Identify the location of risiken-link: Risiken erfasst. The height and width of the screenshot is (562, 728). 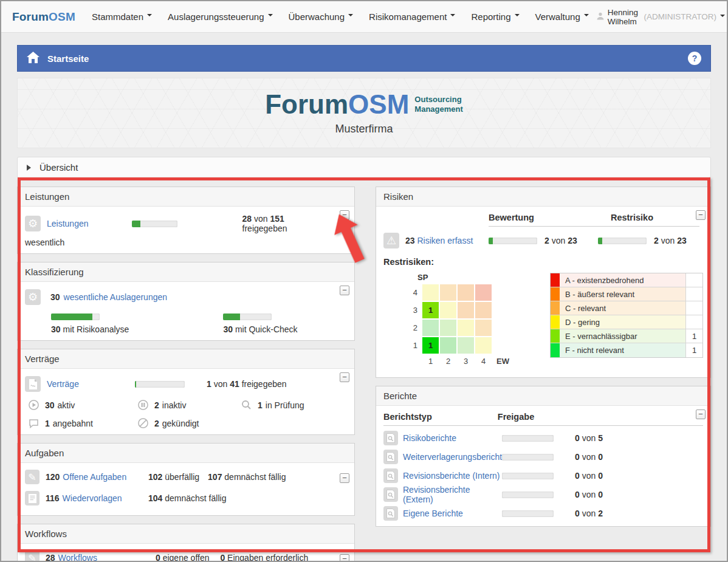
(445, 241).